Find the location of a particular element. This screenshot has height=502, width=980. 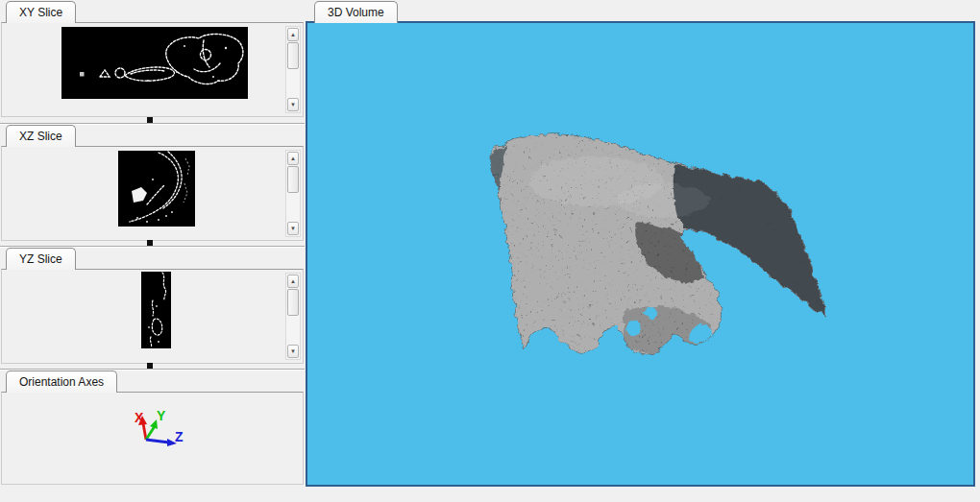

orientation-axes-figure: X Y Z is located at coordinates (159, 428).